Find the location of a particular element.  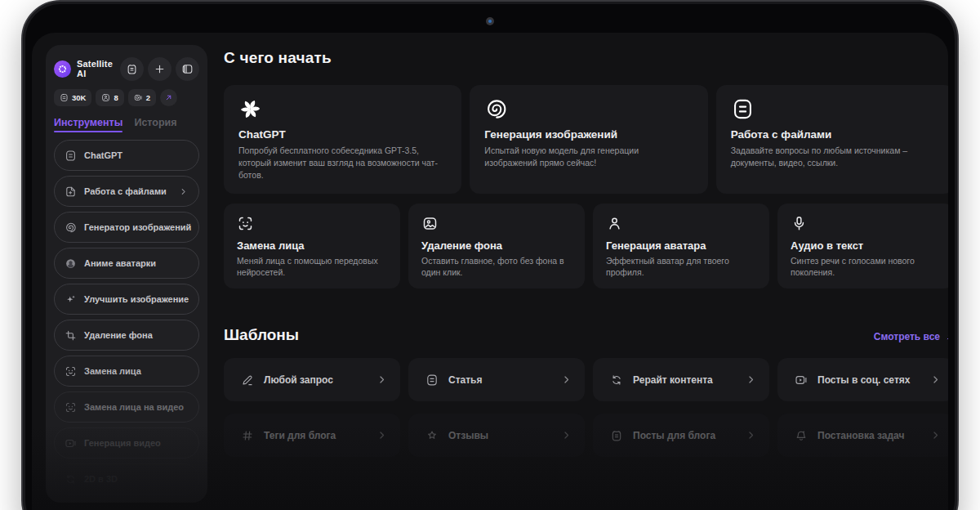

stats-row: 30K 8 2 is located at coordinates (127, 98).